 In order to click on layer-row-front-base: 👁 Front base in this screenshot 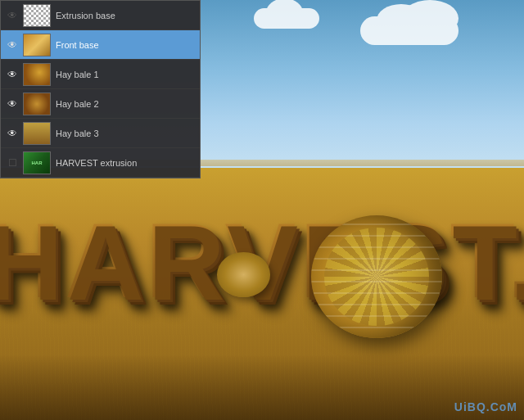, I will do `click(100, 45)`.